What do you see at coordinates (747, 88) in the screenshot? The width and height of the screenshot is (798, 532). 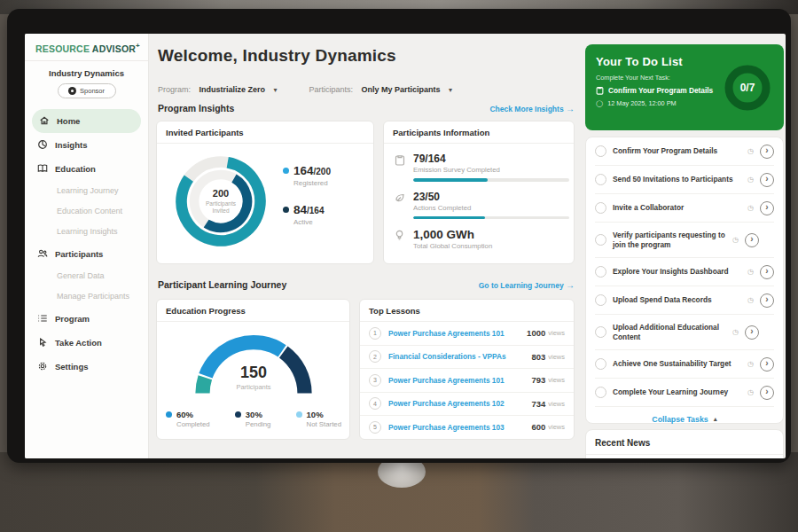 I see `todo-progress-value: 0/7` at bounding box center [747, 88].